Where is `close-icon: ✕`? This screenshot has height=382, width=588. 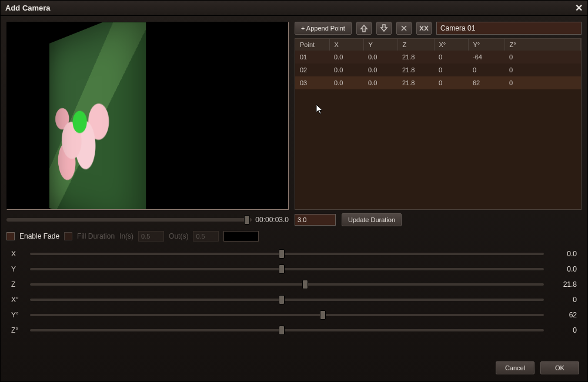
close-icon: ✕ is located at coordinates (579, 8).